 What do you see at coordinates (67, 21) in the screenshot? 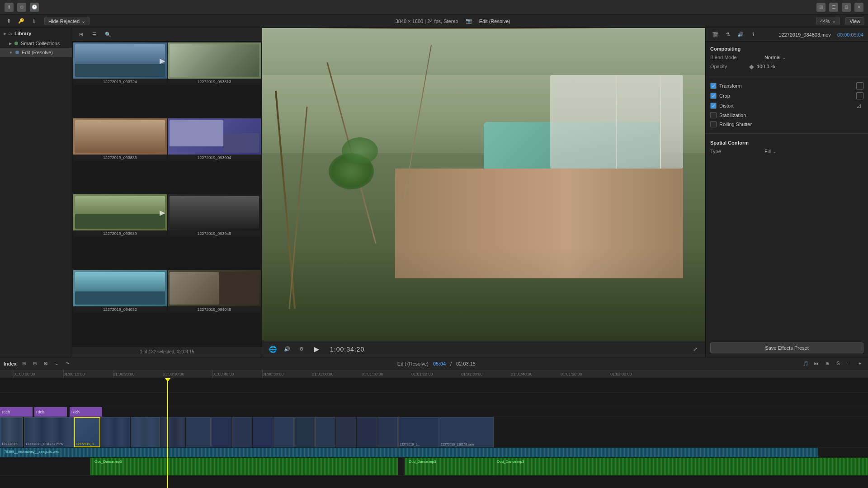
I see `hide-rejected-button: Hide Rejected ⌄` at bounding box center [67, 21].